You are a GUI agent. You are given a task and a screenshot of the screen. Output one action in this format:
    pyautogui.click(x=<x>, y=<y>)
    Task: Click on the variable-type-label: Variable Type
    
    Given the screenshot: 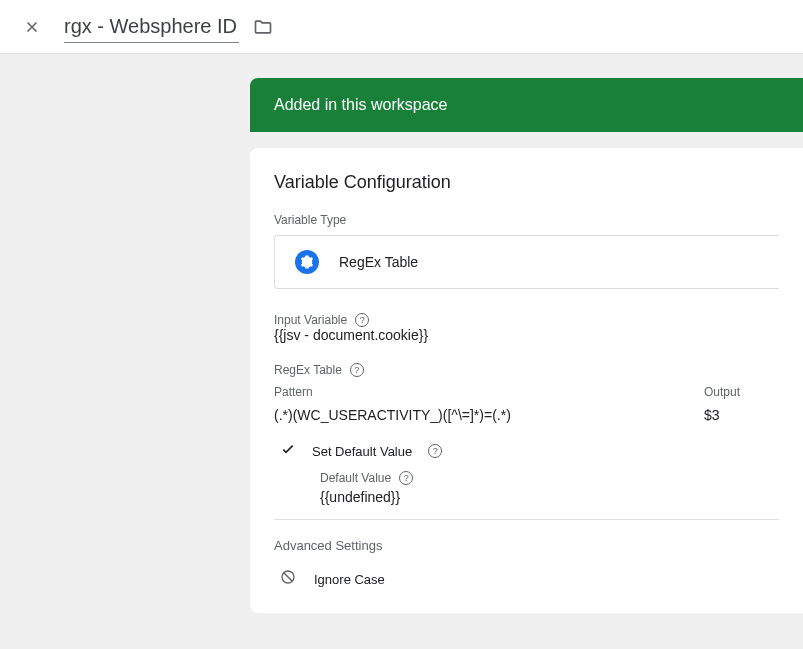 What is the action you would take?
    pyautogui.click(x=526, y=220)
    